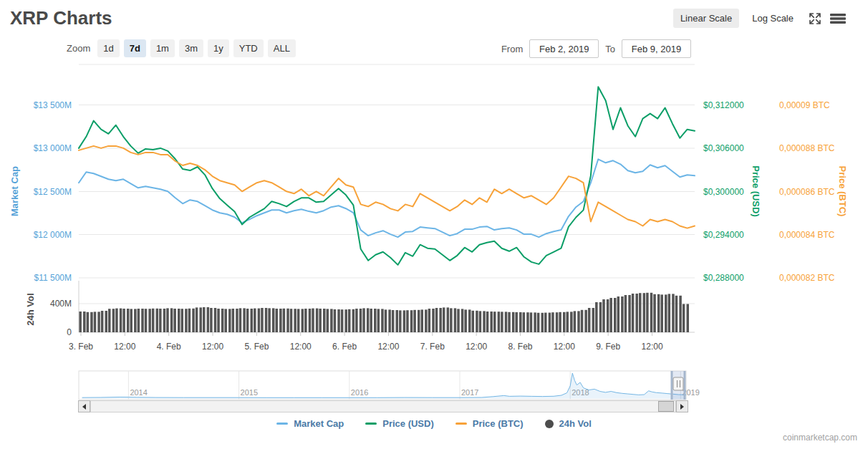  Describe the element at coordinates (807, 192) in the screenshot. I see `y-axis-tick: 0,000086 BTC` at that location.